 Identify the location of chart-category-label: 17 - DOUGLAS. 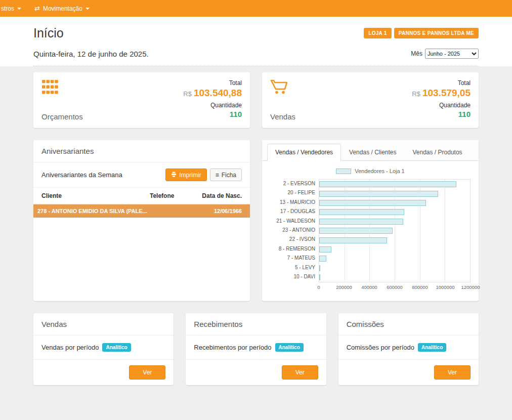
(294, 212).